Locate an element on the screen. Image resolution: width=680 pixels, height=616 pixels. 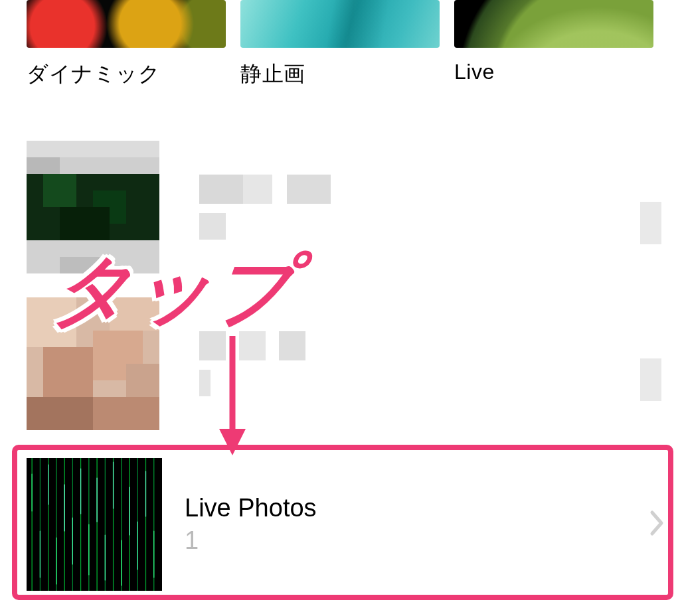
wallpaper-category-live: Live is located at coordinates (554, 44).